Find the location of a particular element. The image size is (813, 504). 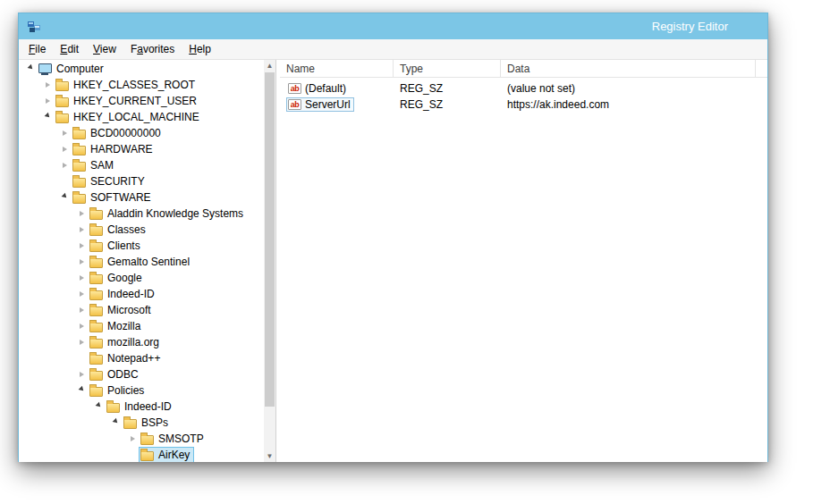

tree-item-hkey-classes-root: HKEY_CLASSES_ROOT is located at coordinates (141, 85).